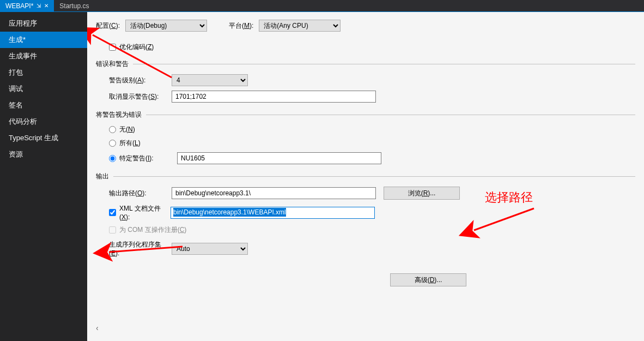 Image resolution: width=644 pixels, height=341 pixels. I want to click on radio-none, so click(112, 130).